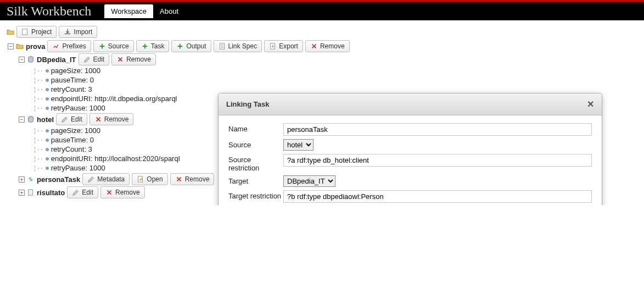  I want to click on source-name: hotel, so click(45, 120).